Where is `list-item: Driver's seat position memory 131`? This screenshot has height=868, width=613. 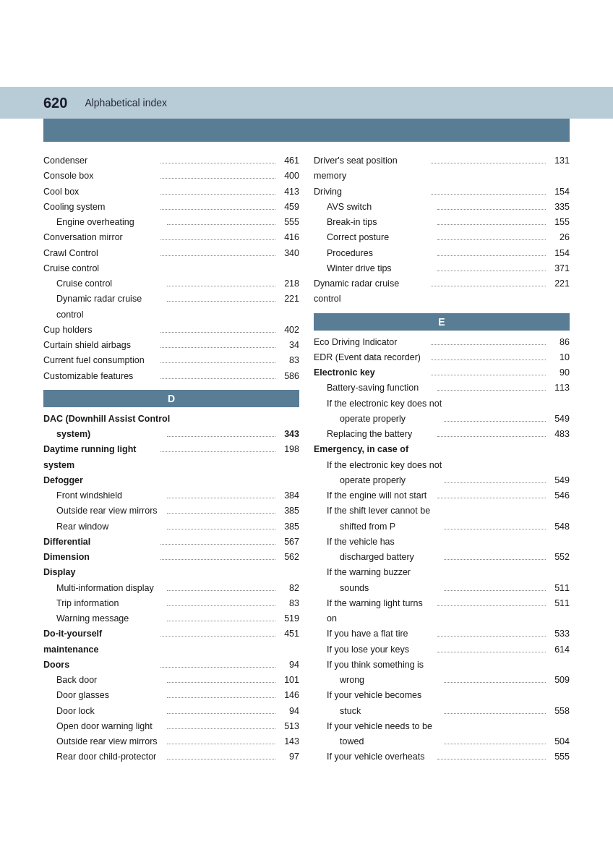 list-item: Driver's seat position memory 131 is located at coordinates (442, 169).